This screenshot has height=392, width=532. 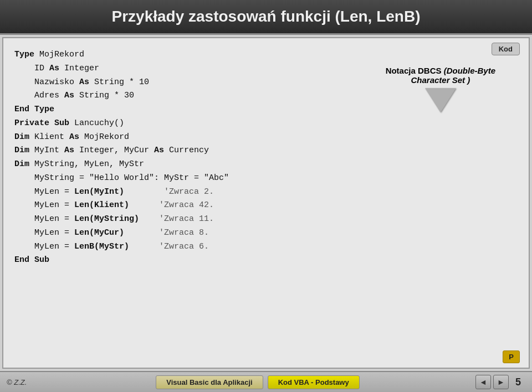 What do you see at coordinates (500, 382) in the screenshot?
I see `footer-nav: ◄ ► 5` at bounding box center [500, 382].